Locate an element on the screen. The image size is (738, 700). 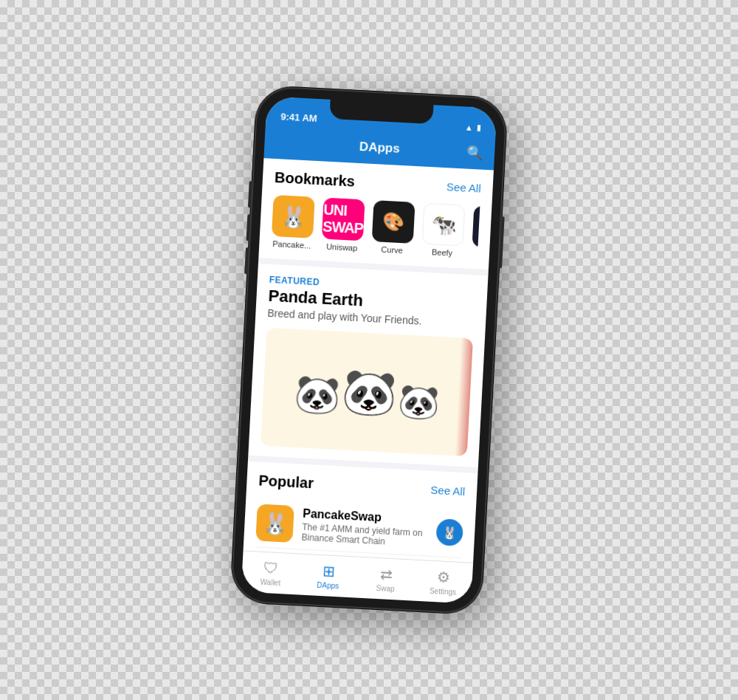
popular-pancake-icon: 🐰 is located at coordinates (275, 523).